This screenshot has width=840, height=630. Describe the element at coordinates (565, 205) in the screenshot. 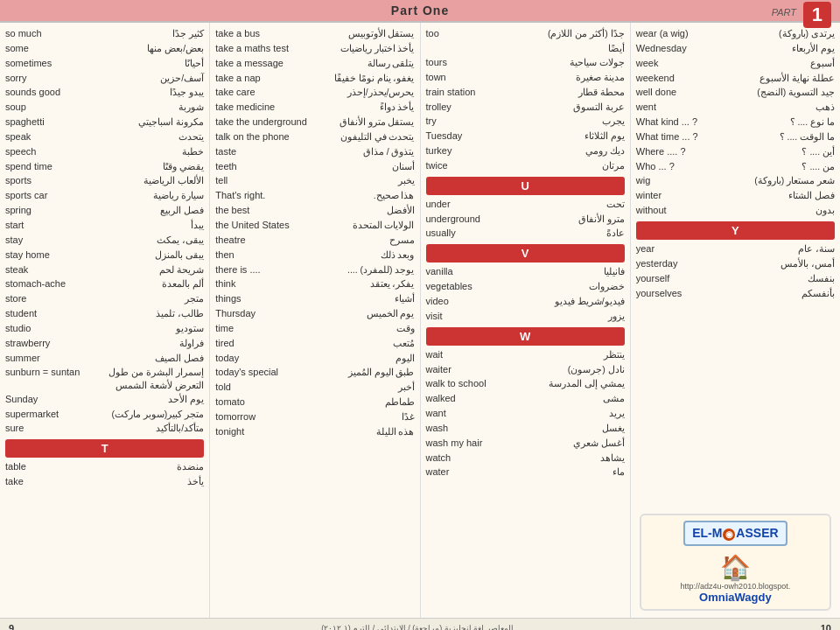

I see `entry-arabic: تحت` at that location.